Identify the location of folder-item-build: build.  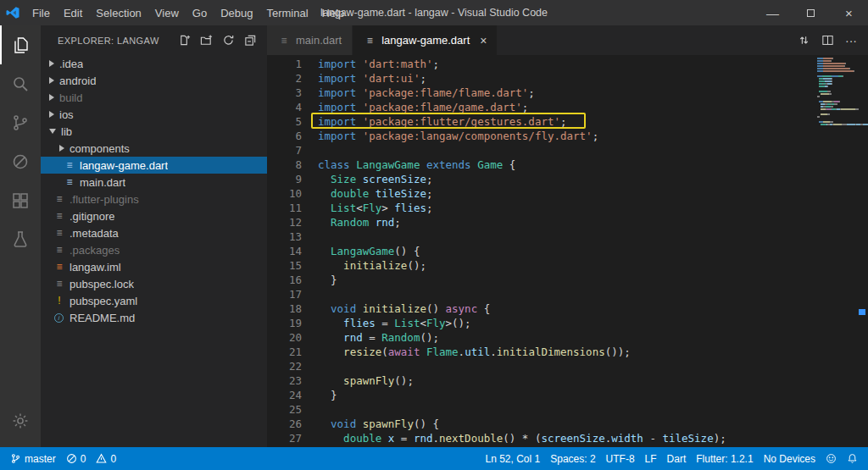
(154, 97).